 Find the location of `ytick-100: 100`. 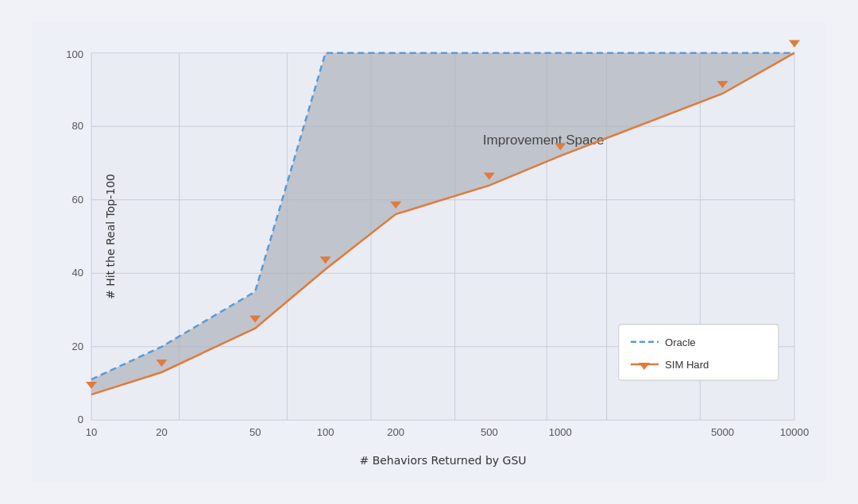

ytick-100: 100 is located at coordinates (75, 54).